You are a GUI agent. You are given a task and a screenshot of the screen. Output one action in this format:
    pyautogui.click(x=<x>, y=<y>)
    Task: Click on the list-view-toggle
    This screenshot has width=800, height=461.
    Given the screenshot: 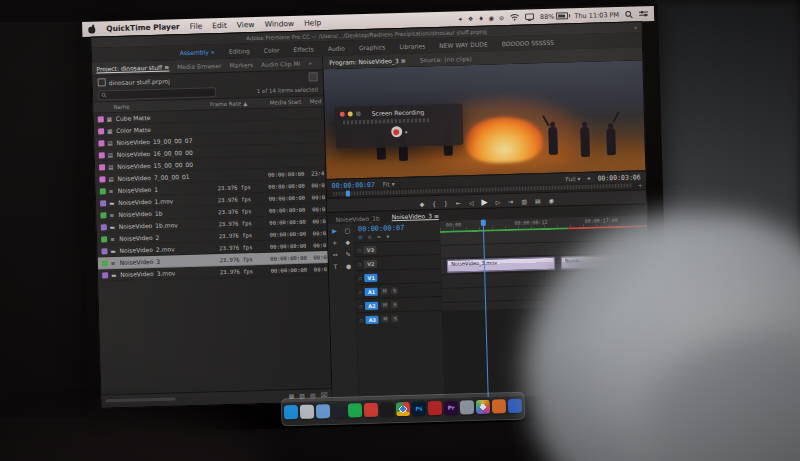 What is the action you would take?
    pyautogui.click(x=314, y=76)
    